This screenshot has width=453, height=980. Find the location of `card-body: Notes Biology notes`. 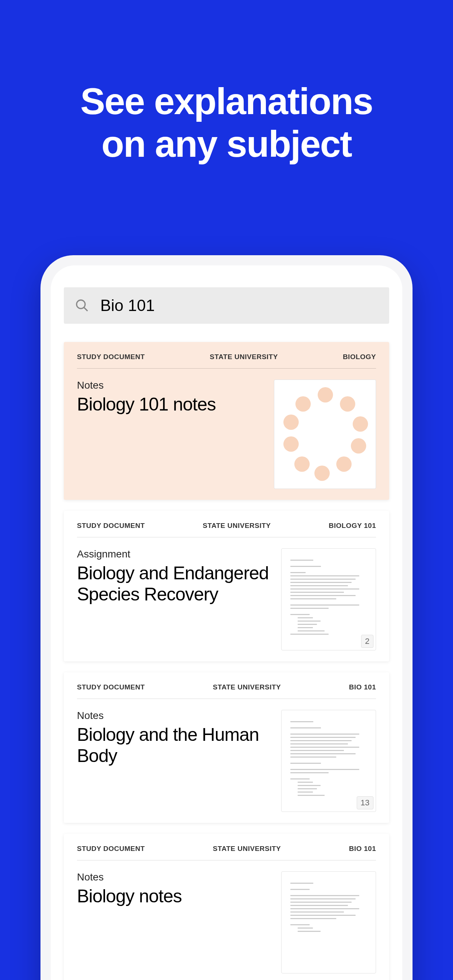

card-body: Notes Biology notes is located at coordinates (226, 922).